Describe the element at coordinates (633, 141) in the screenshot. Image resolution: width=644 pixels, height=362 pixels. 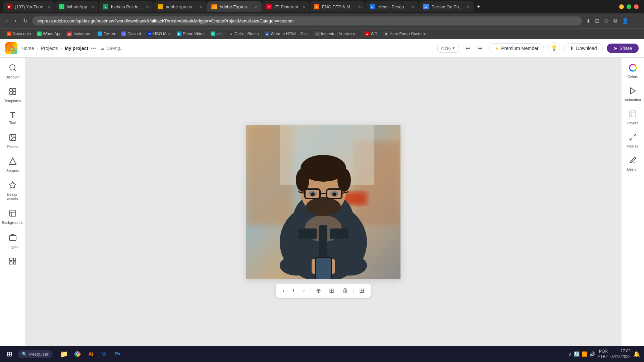
I see `right-sidebar-item-resize: Resize` at that location.